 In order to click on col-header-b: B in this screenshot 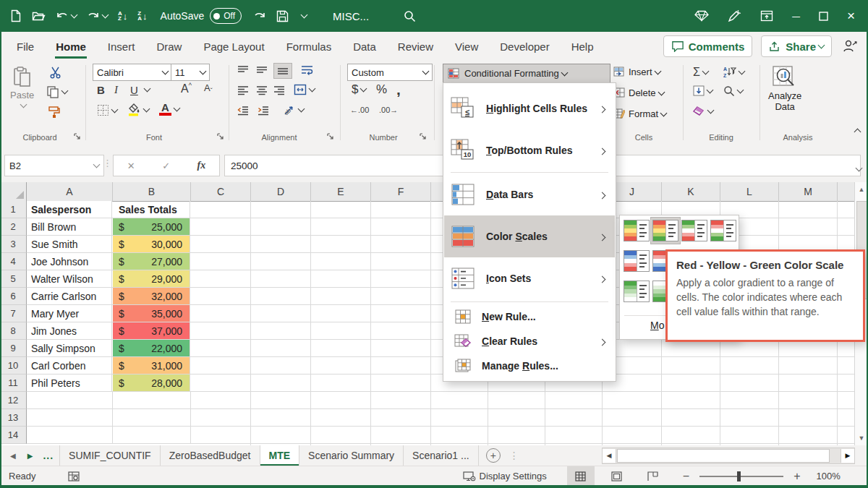, I will do `click(152, 192)`.